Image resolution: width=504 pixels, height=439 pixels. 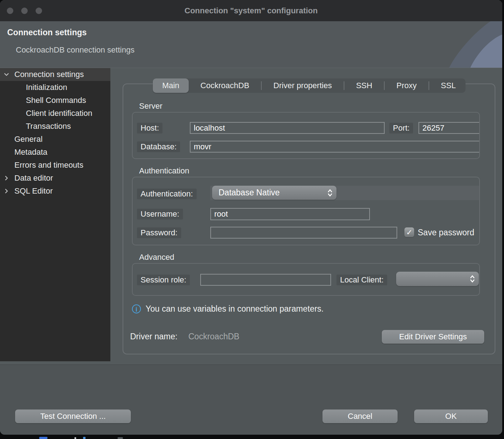 What do you see at coordinates (362, 280) in the screenshot?
I see `local-client-label: Local Client:` at bounding box center [362, 280].